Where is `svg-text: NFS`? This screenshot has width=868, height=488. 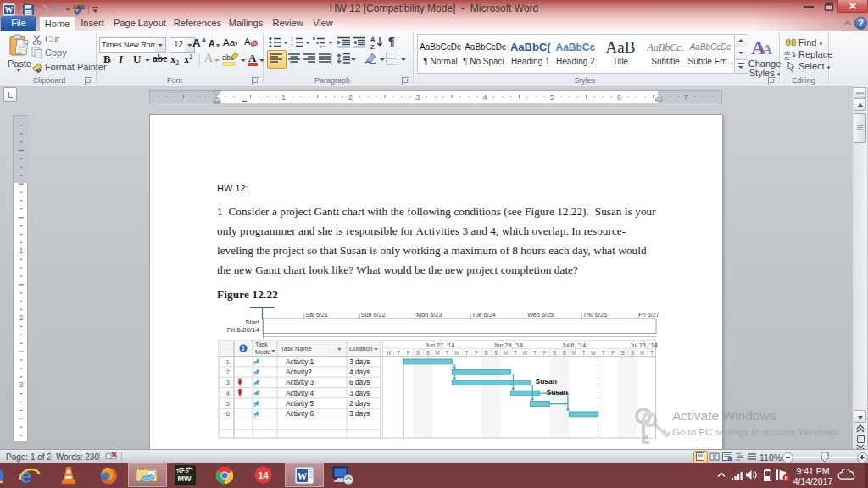 svg-text: NFS is located at coordinates (183, 471).